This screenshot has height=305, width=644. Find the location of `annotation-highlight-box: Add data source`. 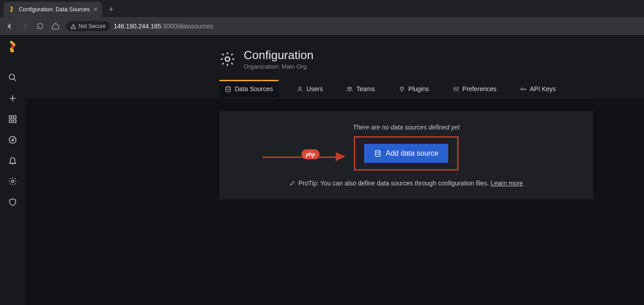

annotation-highlight-box: Add data source is located at coordinates (406, 153).